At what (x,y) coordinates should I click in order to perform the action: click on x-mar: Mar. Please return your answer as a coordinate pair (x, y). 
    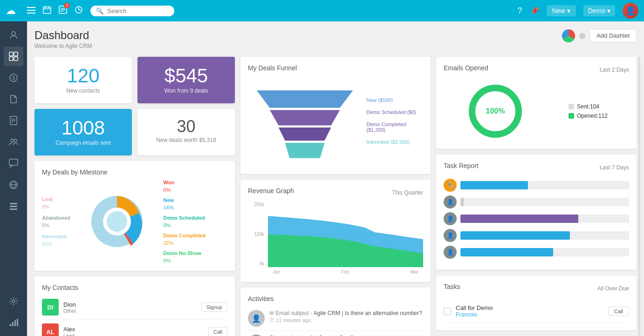
    Looking at the image, I should click on (415, 272).